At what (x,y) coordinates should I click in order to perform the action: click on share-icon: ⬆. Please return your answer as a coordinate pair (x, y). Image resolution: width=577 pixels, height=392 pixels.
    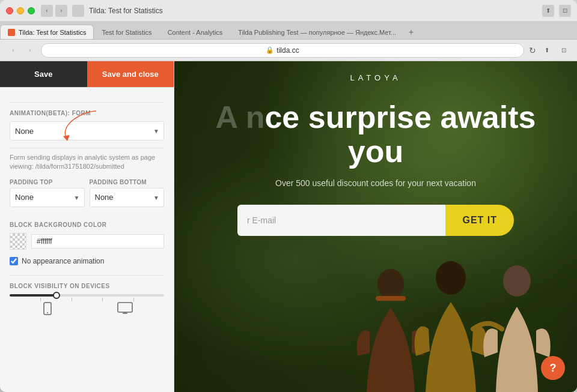
    Looking at the image, I should click on (547, 50).